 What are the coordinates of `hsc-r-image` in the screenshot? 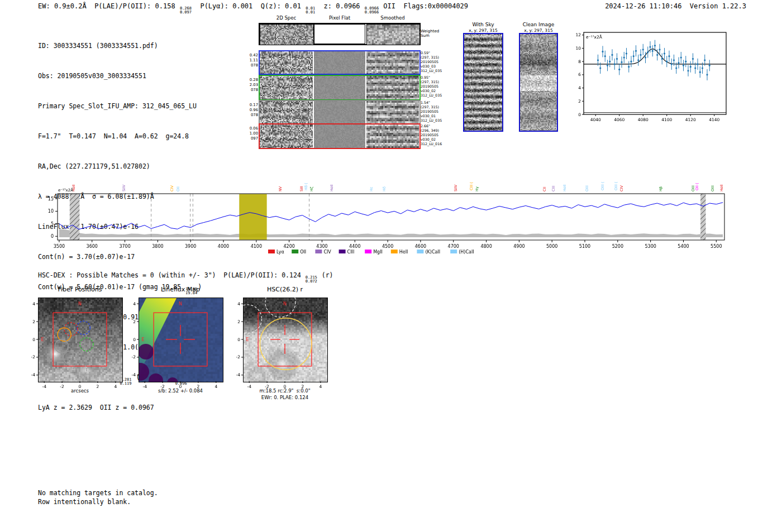 It's located at (285, 340).